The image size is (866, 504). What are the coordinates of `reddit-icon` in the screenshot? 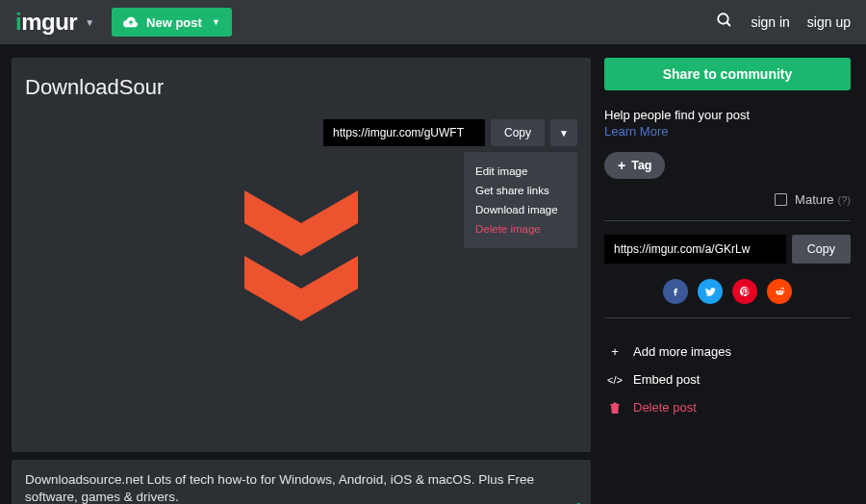 It's located at (779, 291).